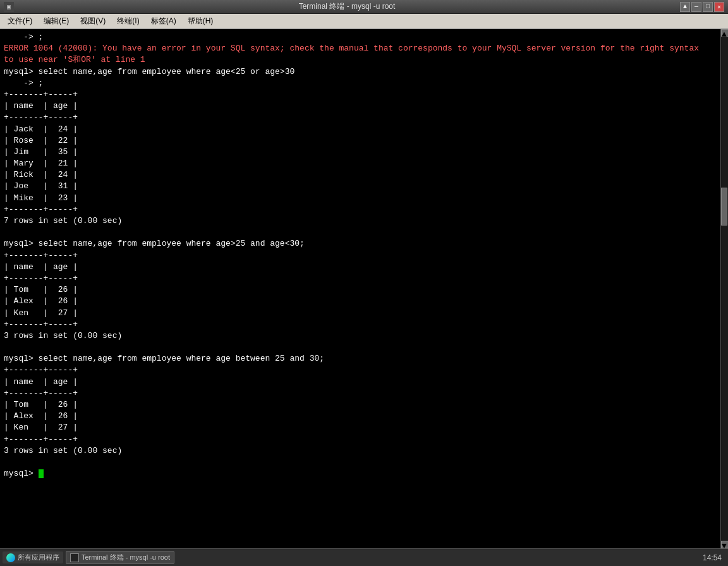  What do you see at coordinates (40, 174) in the screenshot?
I see `terminal-line: | Rick | 24 |` at bounding box center [40, 174].